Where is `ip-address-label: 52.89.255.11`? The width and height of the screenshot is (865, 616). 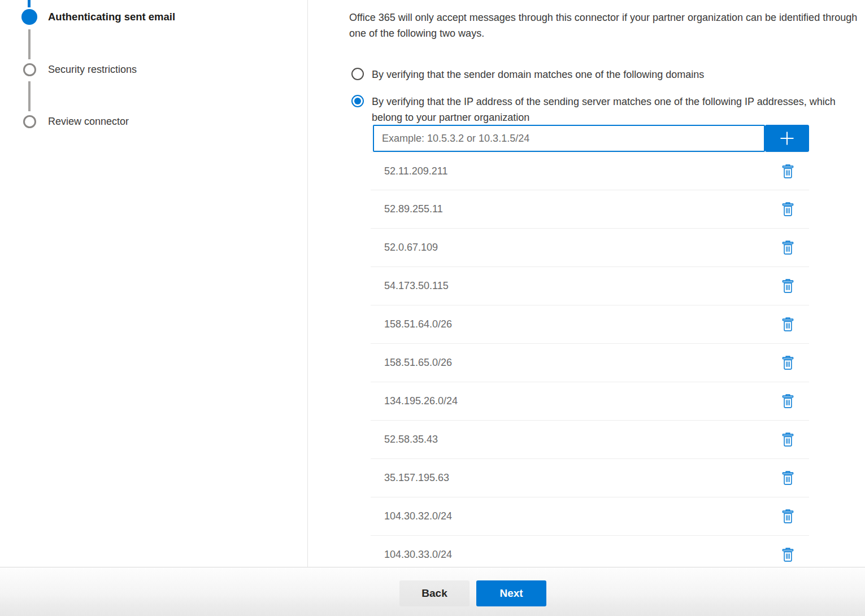
ip-address-label: 52.89.255.11 is located at coordinates (414, 209).